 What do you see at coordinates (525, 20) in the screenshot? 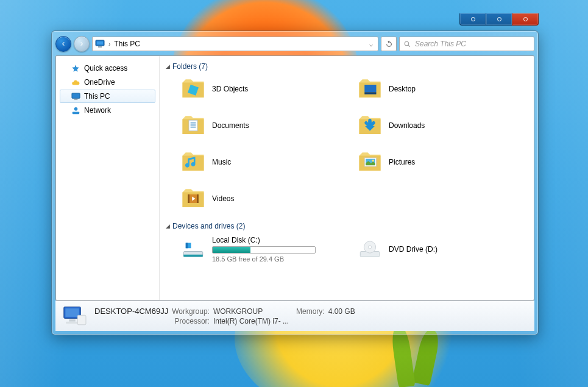
I see `close-button` at bounding box center [525, 20].